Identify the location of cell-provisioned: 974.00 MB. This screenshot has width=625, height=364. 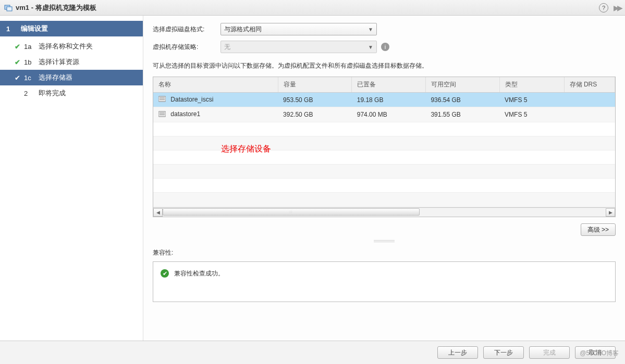
(389, 115).